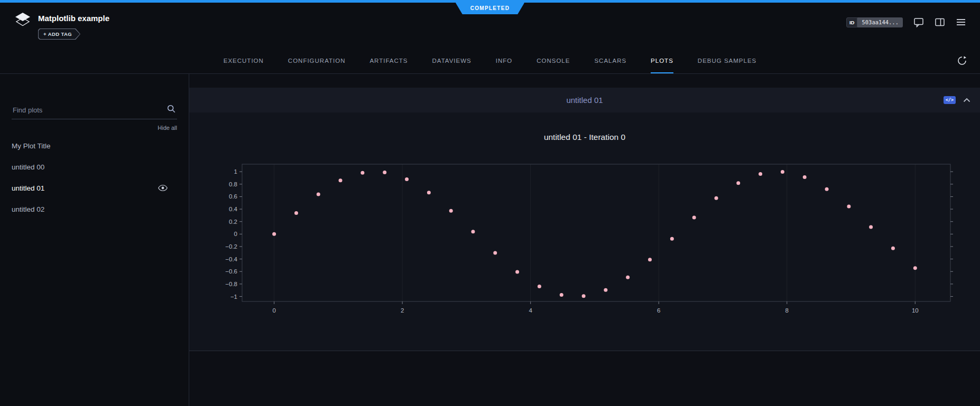 This screenshot has height=406, width=980. Describe the element at coordinates (962, 62) in the screenshot. I see `auto-refresh-icon` at that location.